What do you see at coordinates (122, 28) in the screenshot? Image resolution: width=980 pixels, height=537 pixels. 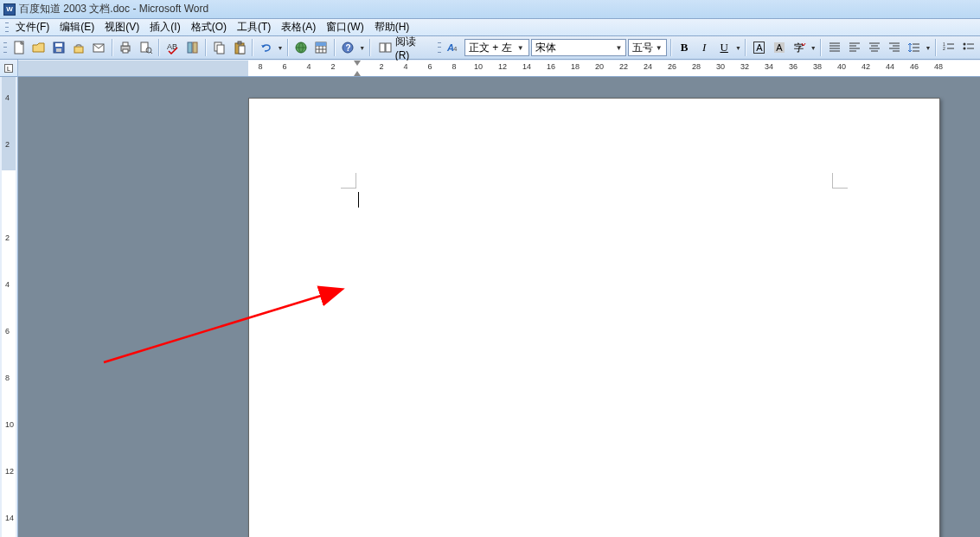 I see `menu-view: 视图(V)` at bounding box center [122, 28].